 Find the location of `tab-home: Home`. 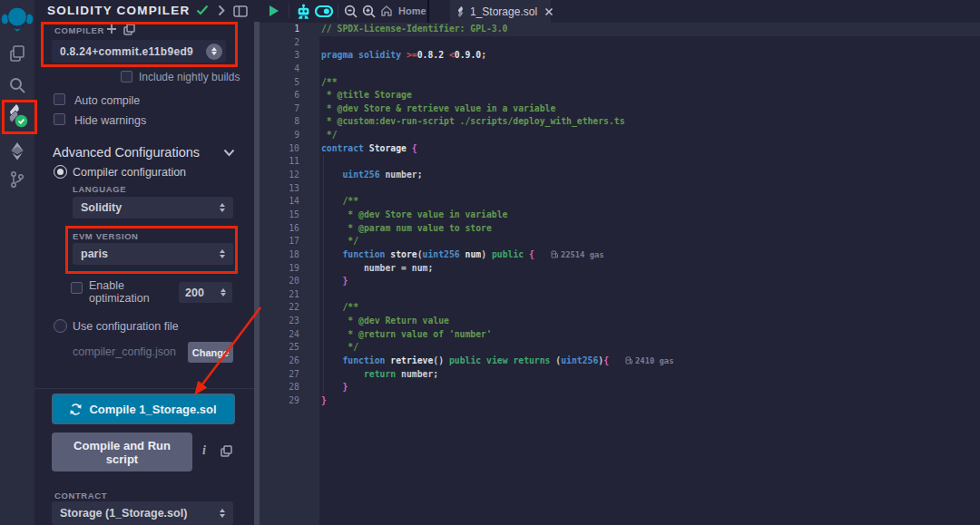

tab-home: Home is located at coordinates (403, 11).